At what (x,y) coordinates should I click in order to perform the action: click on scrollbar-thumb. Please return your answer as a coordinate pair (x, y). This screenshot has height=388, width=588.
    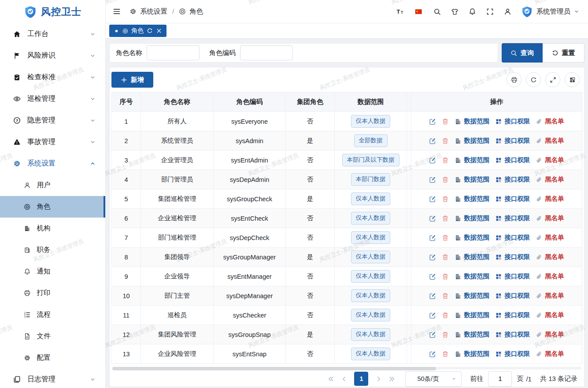
    Looking at the image, I should click on (274, 369).